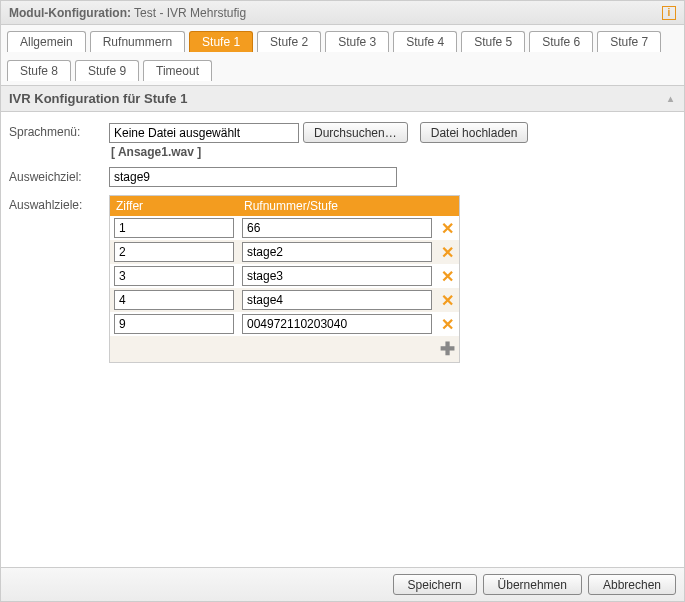  I want to click on sprachmenu-label: Sprachmenü:, so click(59, 130).